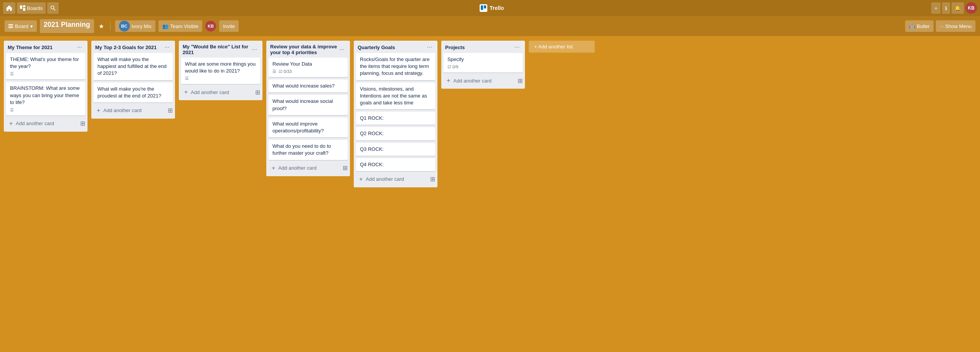 This screenshot has height=352, width=980. I want to click on card-text: BRAINSTORM: What are some ways you can b…, so click(46, 95).